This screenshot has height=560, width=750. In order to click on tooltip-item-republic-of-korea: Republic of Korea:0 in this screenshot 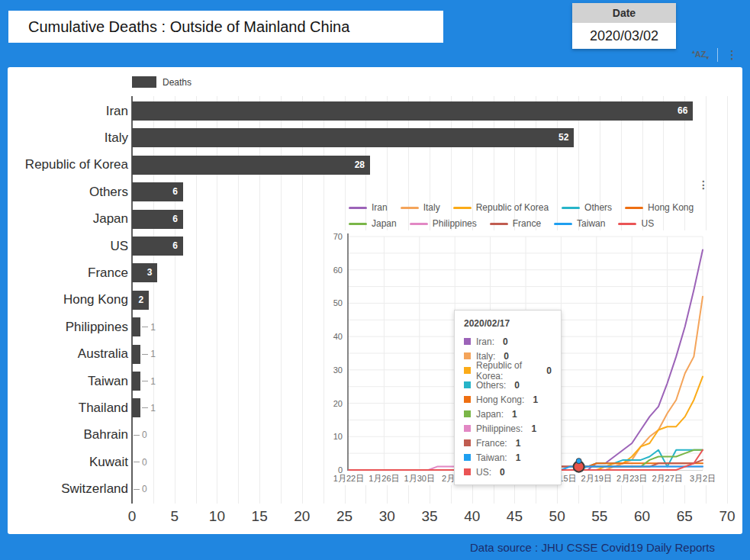, I will do `click(508, 371)`.